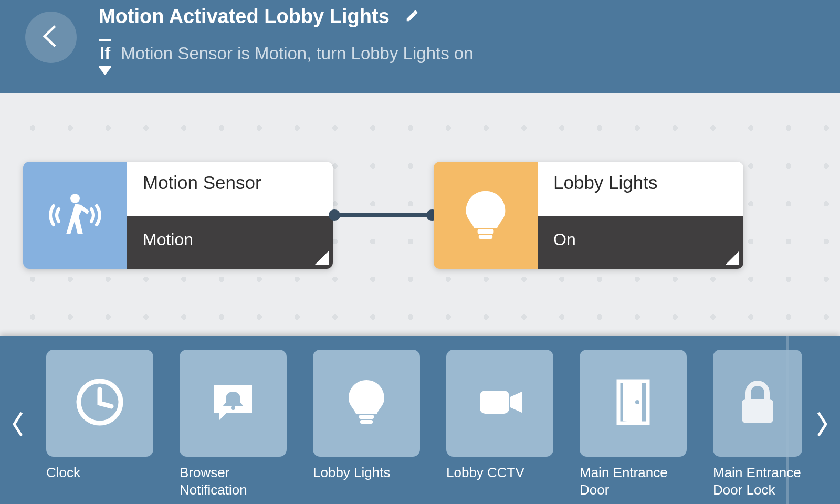 This screenshot has width=840, height=504. What do you see at coordinates (383, 215) in the screenshot?
I see `node-connector` at bounding box center [383, 215].